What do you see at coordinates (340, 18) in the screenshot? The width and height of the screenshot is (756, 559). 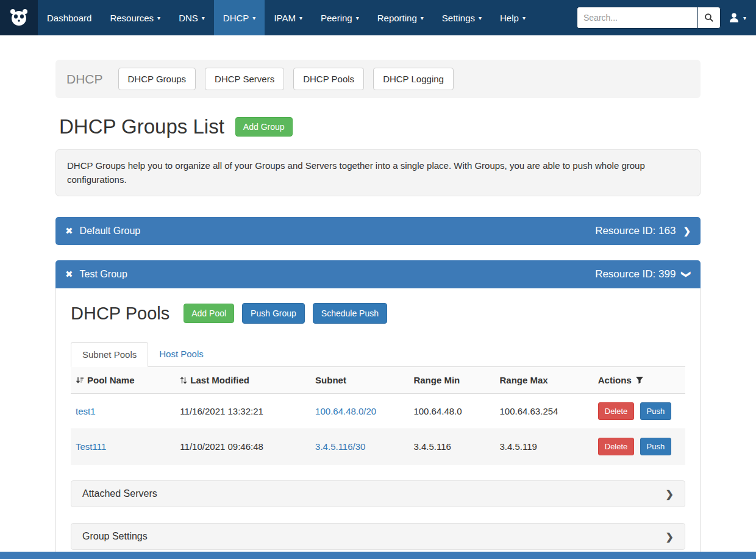 I see `nav-item-peering: Peering ▾` at bounding box center [340, 18].